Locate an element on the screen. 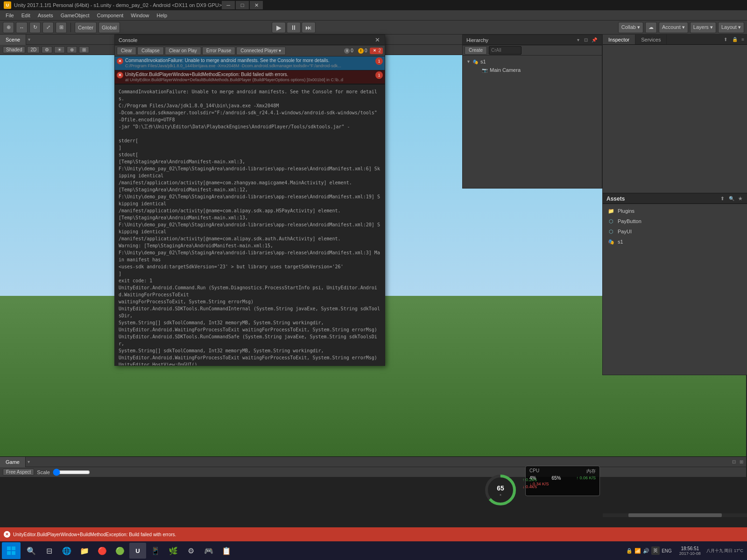  aspect-dropdown: Free Aspect is located at coordinates (19, 472).